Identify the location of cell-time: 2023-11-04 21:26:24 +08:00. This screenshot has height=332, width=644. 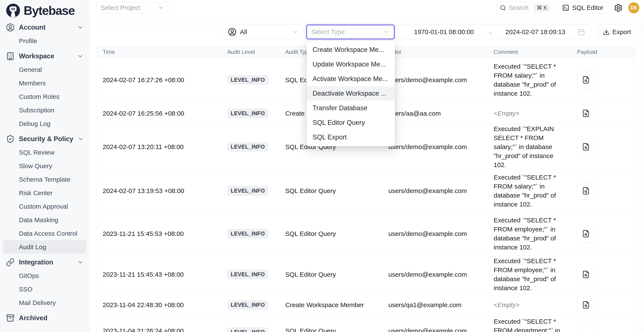
(165, 324).